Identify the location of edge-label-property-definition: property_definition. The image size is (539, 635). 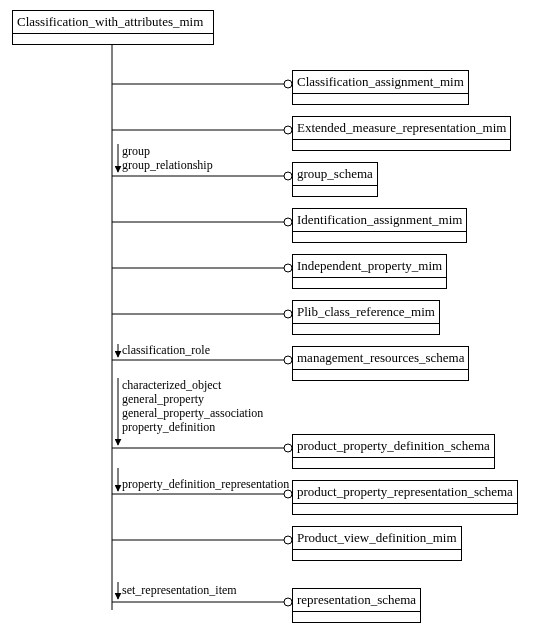
(168, 427).